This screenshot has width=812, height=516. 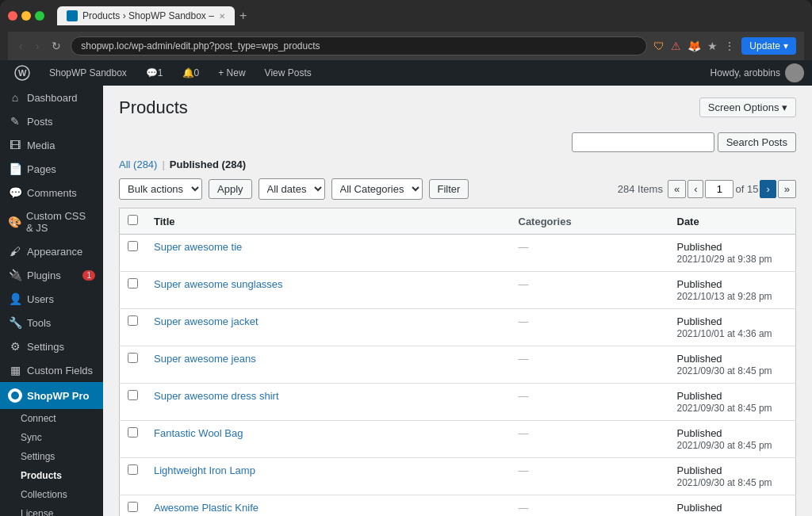 I want to click on refresh-button: ↻, so click(x=56, y=46).